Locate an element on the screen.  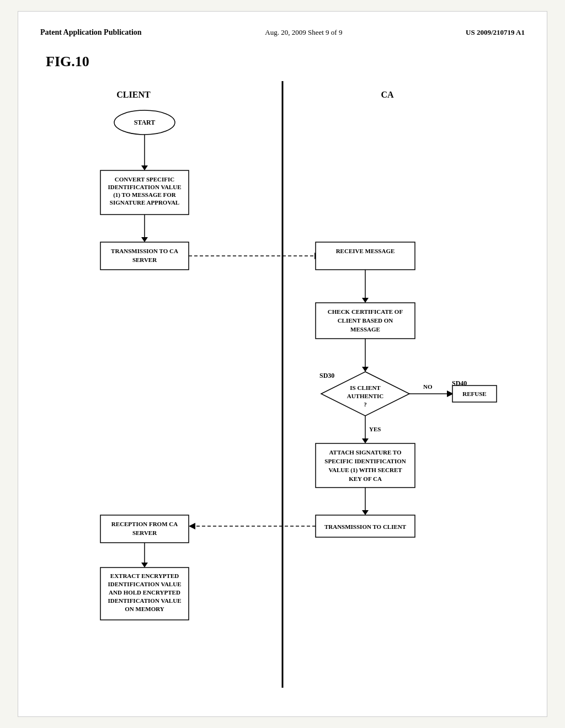
figure-title: FIG.10 is located at coordinates (285, 62).